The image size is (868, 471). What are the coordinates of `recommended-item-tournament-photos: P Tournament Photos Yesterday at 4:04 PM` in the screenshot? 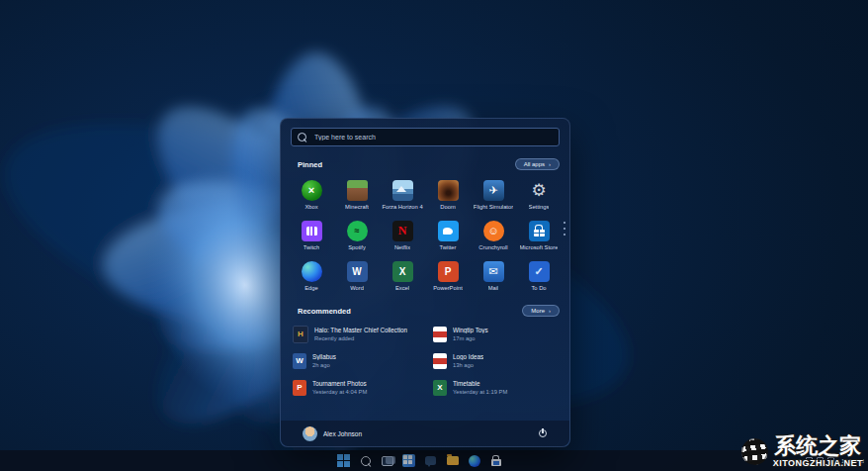 It's located at (362, 388).